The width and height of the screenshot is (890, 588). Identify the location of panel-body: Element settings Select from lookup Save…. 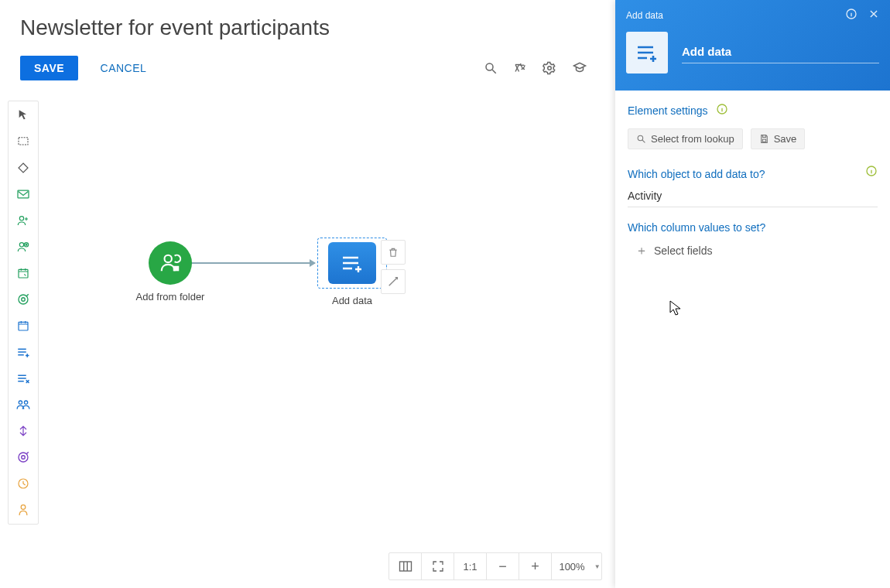
(752, 179).